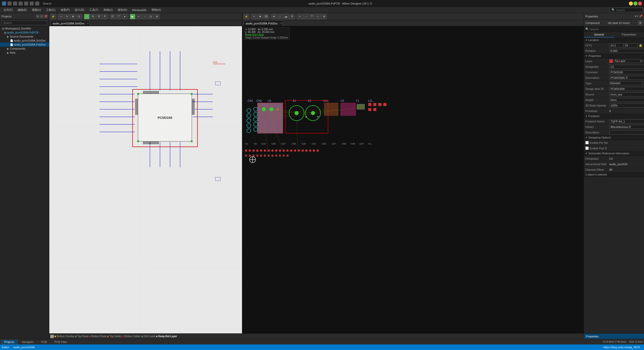 This screenshot has height=350, width=644. Describe the element at coordinates (53, 17) in the screenshot. I see `tb-filter: ⚡` at that location.